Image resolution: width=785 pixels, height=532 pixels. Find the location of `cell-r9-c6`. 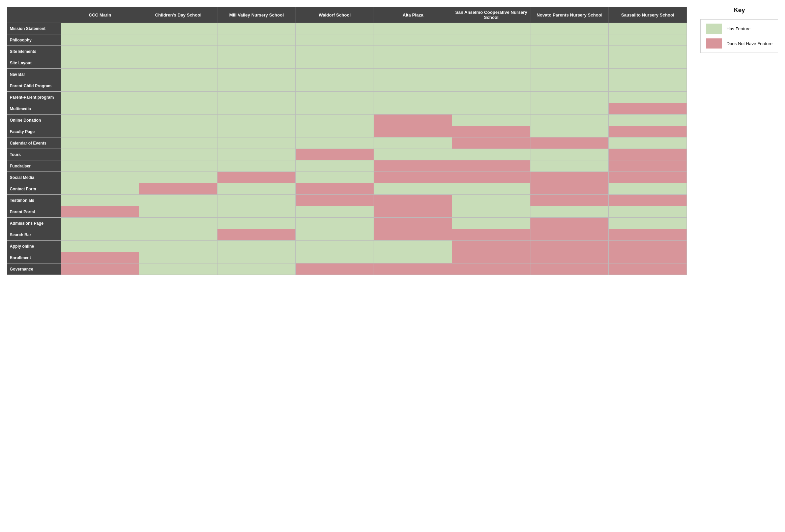

cell-r9-c6 is located at coordinates (569, 132).